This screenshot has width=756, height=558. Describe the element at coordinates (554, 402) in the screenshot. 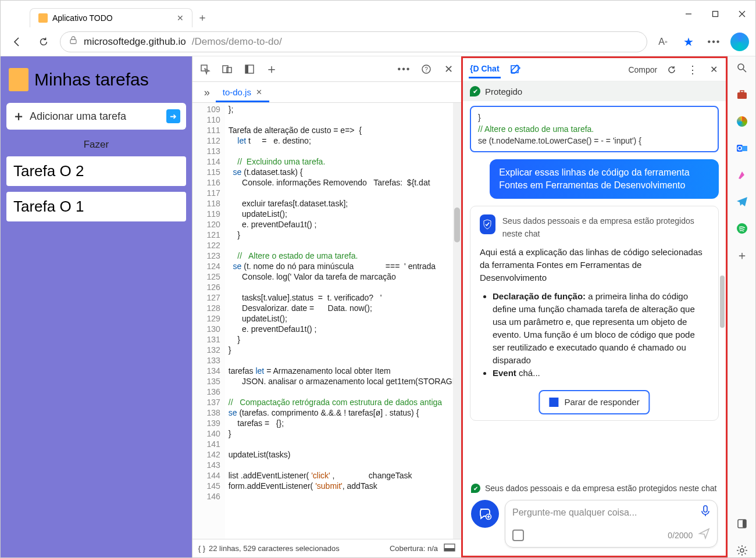

I see `stop-icon` at that location.